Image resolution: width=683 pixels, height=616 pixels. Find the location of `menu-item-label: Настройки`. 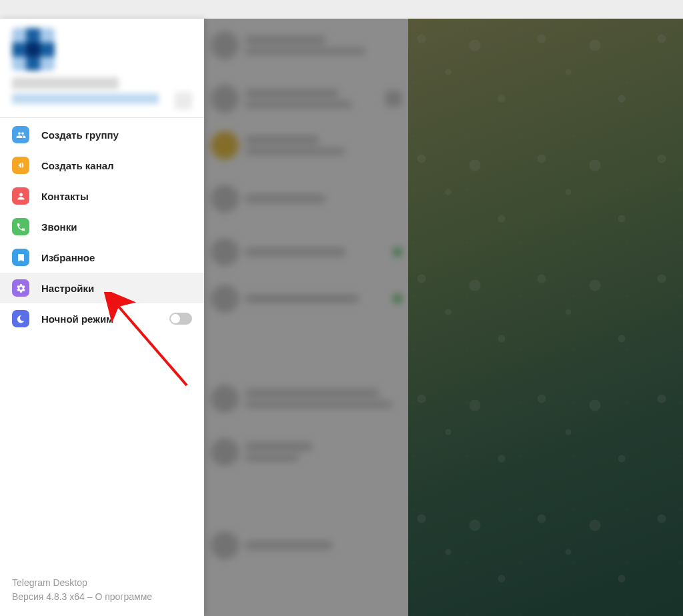

menu-item-label: Настройки is located at coordinates (68, 288).